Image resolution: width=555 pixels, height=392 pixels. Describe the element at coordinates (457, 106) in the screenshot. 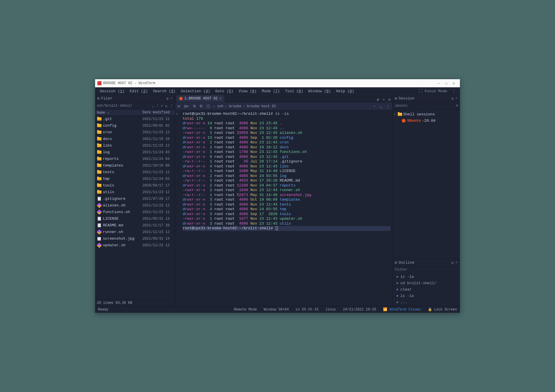

I see `clear-filter-icon: ⌫` at that location.